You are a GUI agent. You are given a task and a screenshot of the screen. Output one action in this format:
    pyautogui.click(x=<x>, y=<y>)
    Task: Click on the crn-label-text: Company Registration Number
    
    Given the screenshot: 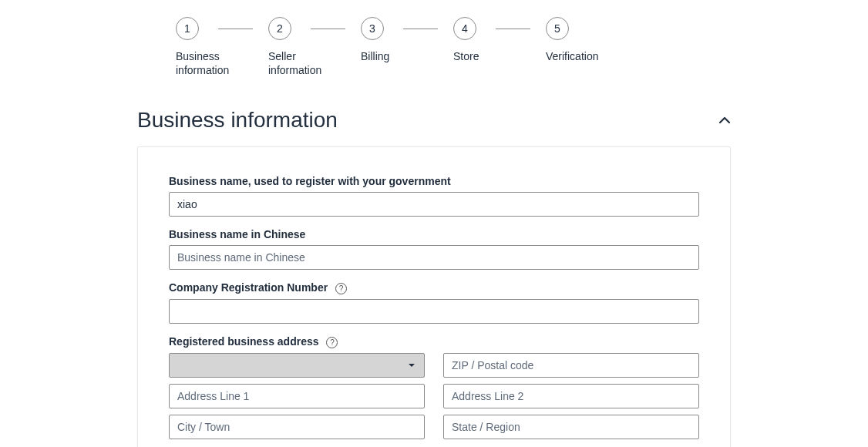 What is the action you would take?
    pyautogui.click(x=248, y=287)
    